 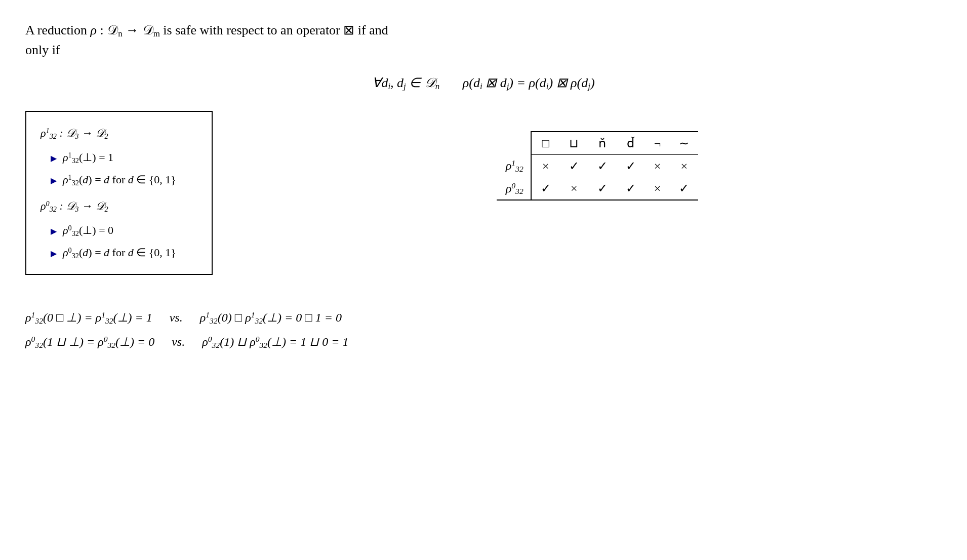 What do you see at coordinates (514, 188) in the screenshot?
I see `table-cell-rho0-label: ρ032` at bounding box center [514, 188].